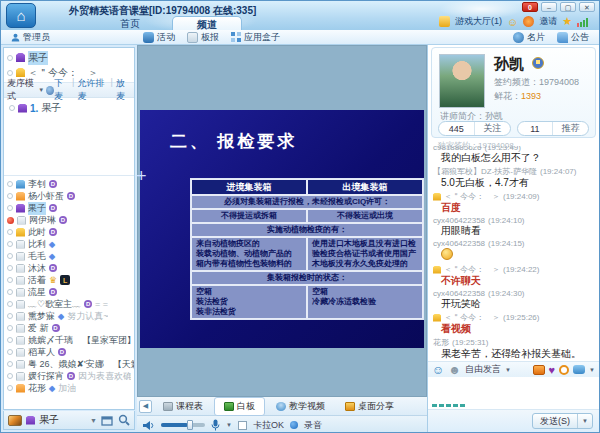  I want to click on message-header: cyx406422358 (19:24:10), so click(514, 220).